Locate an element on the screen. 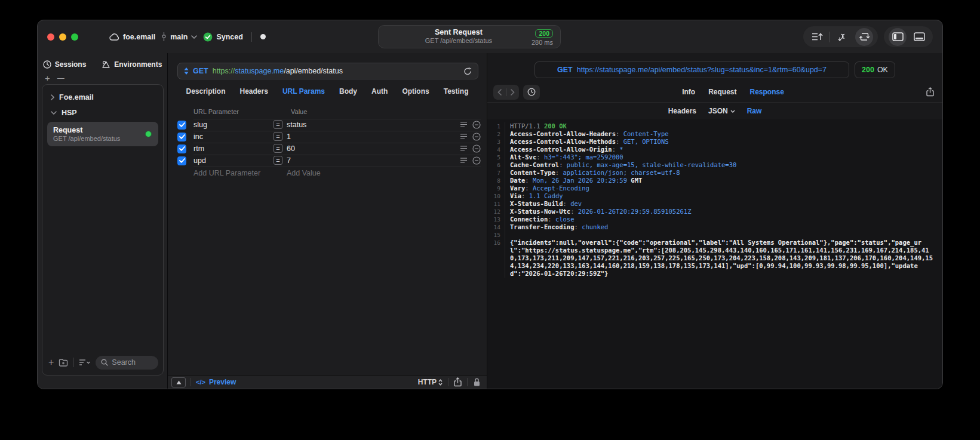 This screenshot has width=980, height=440. add-value-placeholder: Add Value is located at coordinates (303, 173).